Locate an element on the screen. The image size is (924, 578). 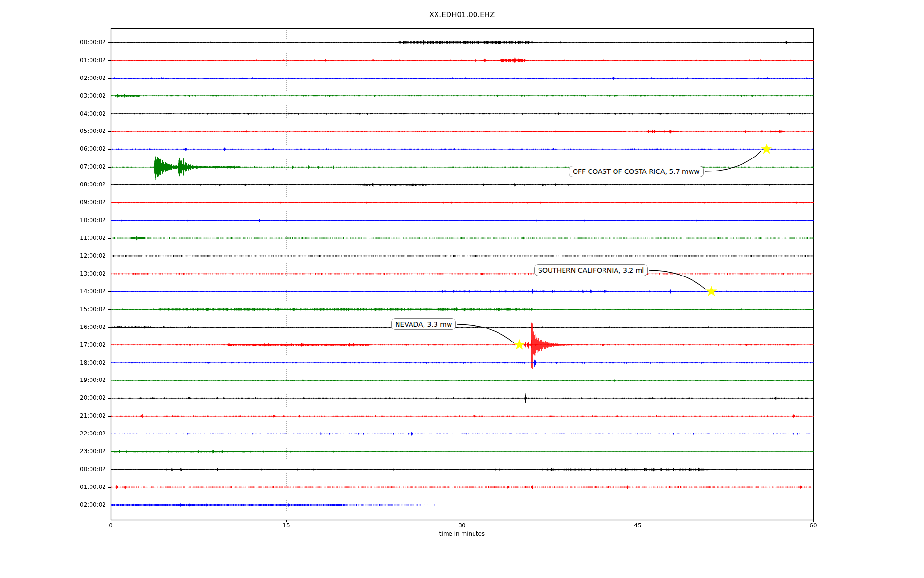
y-tick-label: 16:00:02 is located at coordinates (53, 328).